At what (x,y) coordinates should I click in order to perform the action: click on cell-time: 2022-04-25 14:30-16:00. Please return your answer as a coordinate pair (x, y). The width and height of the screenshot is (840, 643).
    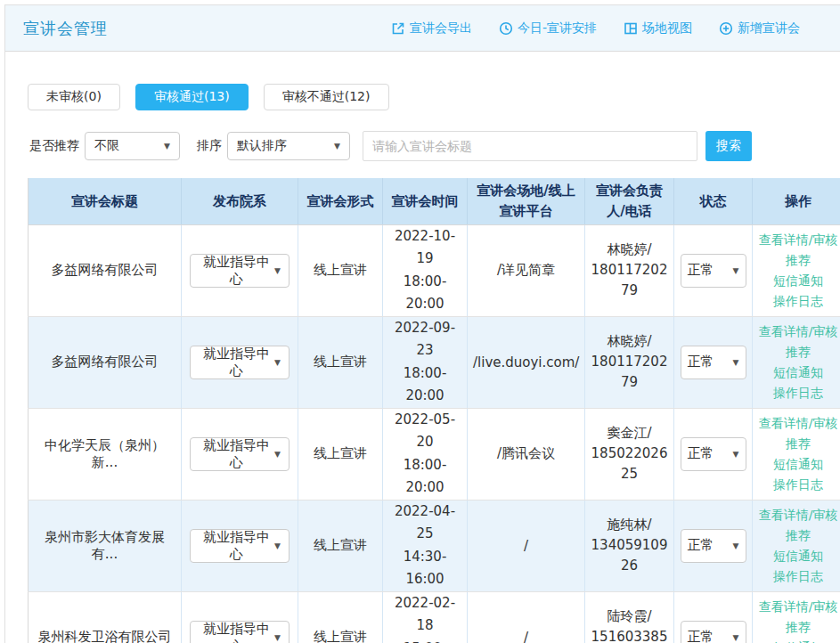
    Looking at the image, I should click on (426, 545).